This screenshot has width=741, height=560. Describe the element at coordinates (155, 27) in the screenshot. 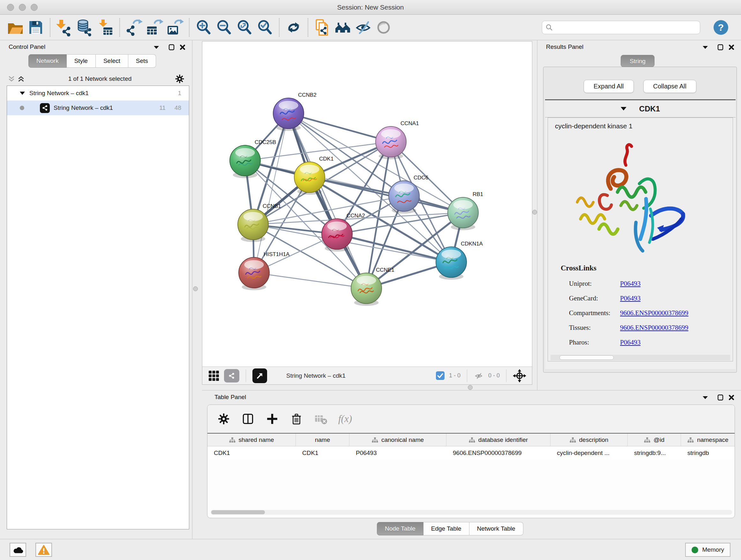

I see `export-table-button` at that location.